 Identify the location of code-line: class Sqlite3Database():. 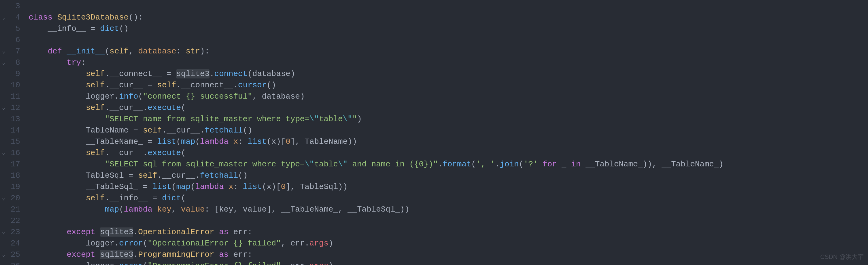
(448, 18).